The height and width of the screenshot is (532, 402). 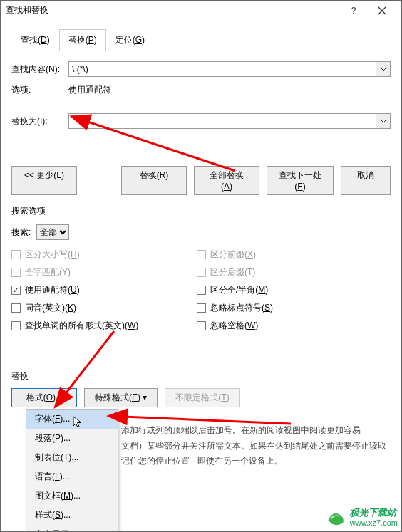 What do you see at coordinates (232, 272) in the screenshot?
I see `suffix-label: 区分后缀(T)` at bounding box center [232, 272].